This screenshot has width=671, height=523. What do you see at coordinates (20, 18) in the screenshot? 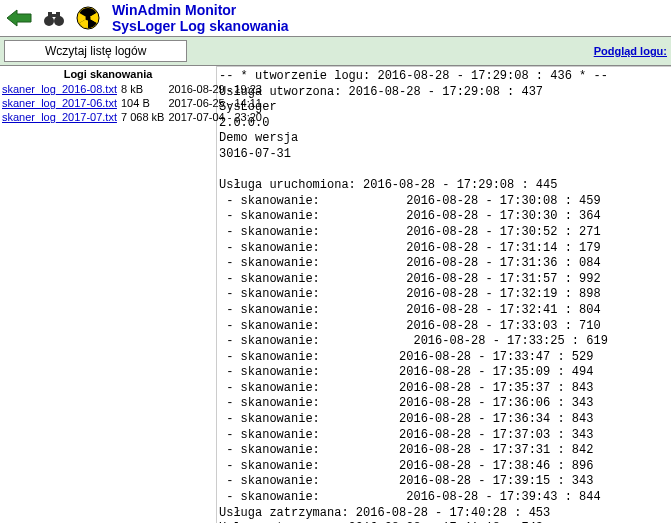
I see `back-button` at bounding box center [20, 18].